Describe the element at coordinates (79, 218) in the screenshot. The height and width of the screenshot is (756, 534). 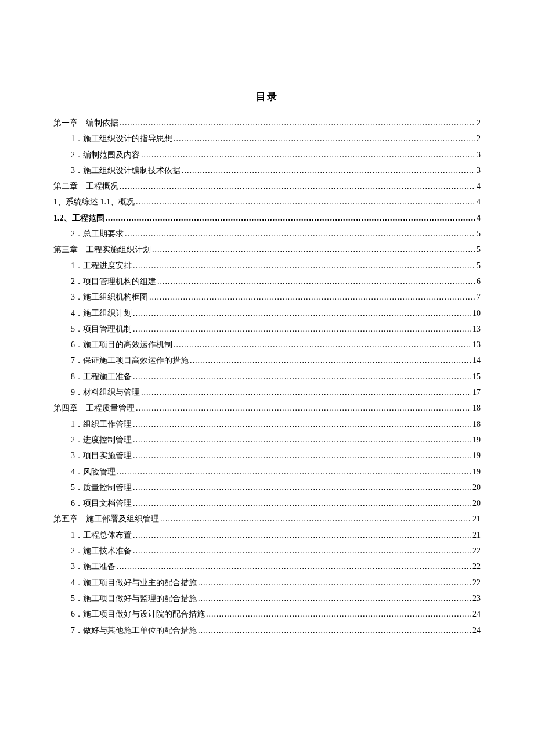
I see `toc-entry-label: 1.2、工程范围` at that location.